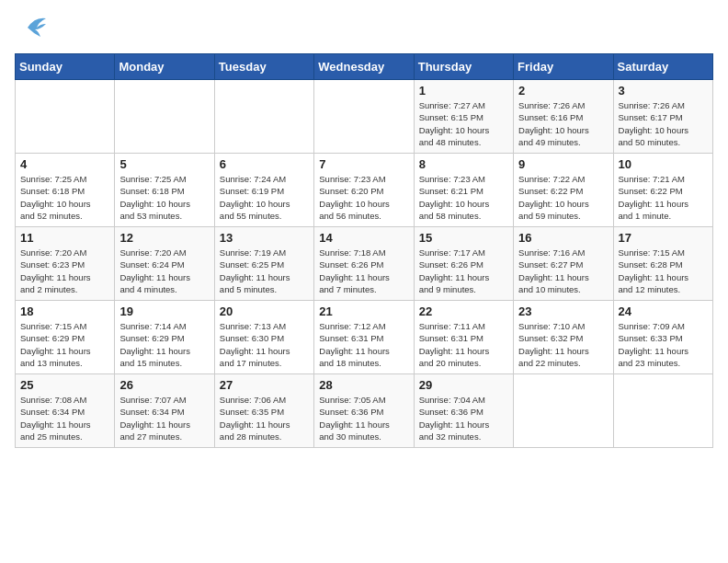  What do you see at coordinates (364, 164) in the screenshot?
I see `day-number: 7` at bounding box center [364, 164].